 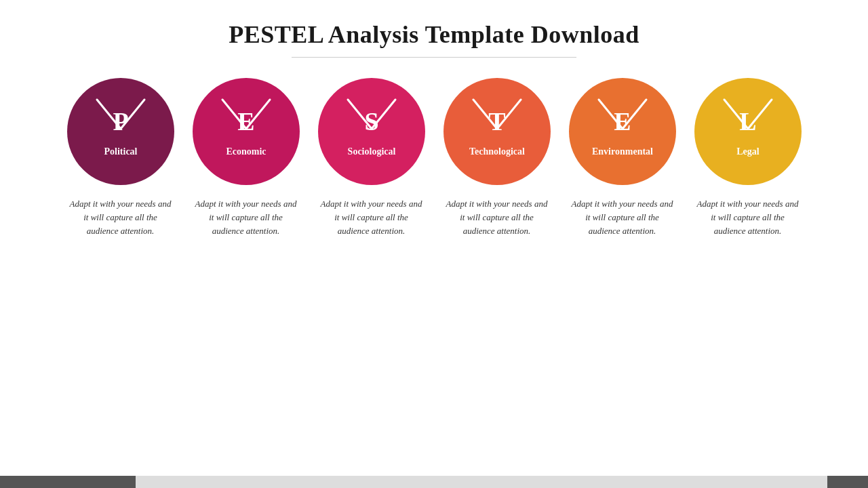 What do you see at coordinates (747, 121) in the screenshot?
I see `svg-text: L` at bounding box center [747, 121].